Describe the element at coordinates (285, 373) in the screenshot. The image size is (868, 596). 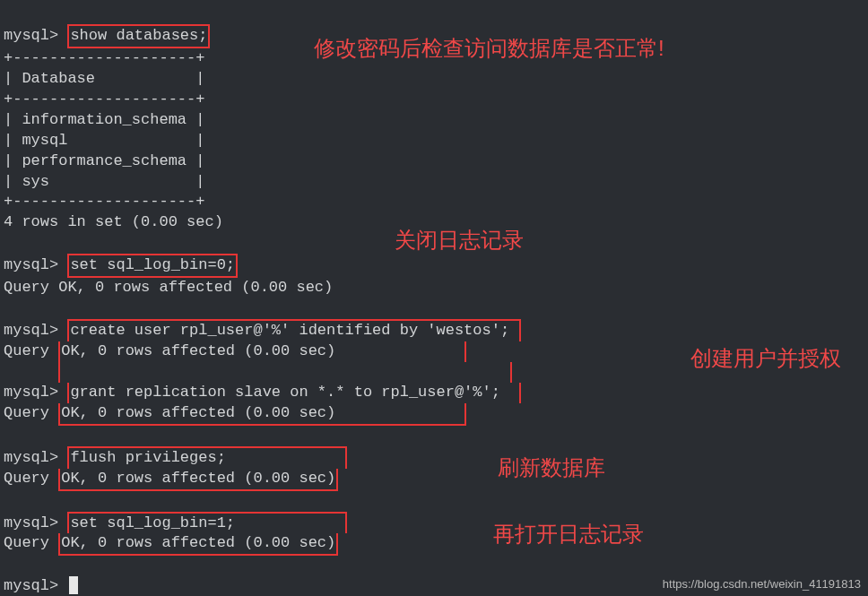
I see `blank-box` at that location.